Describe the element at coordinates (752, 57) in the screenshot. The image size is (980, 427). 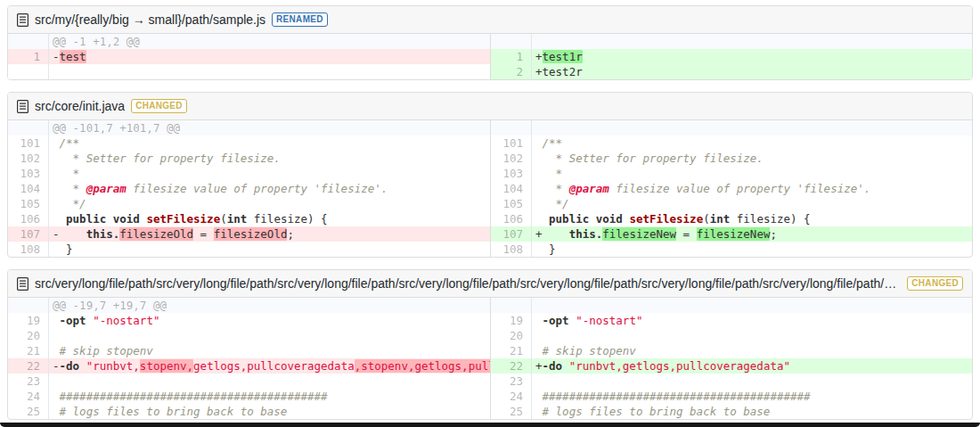
I see `code-line: +test1r` at that location.